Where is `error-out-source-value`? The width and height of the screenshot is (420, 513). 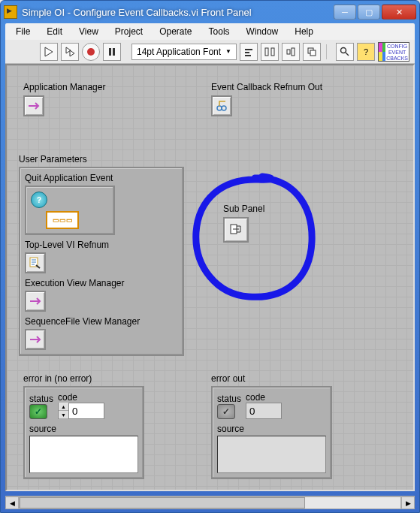 error-out-source-value is located at coordinates (272, 454).